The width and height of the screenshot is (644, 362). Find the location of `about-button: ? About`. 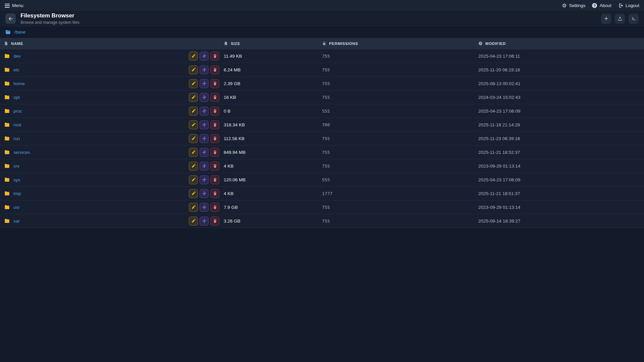

about-button: ? About is located at coordinates (602, 5).